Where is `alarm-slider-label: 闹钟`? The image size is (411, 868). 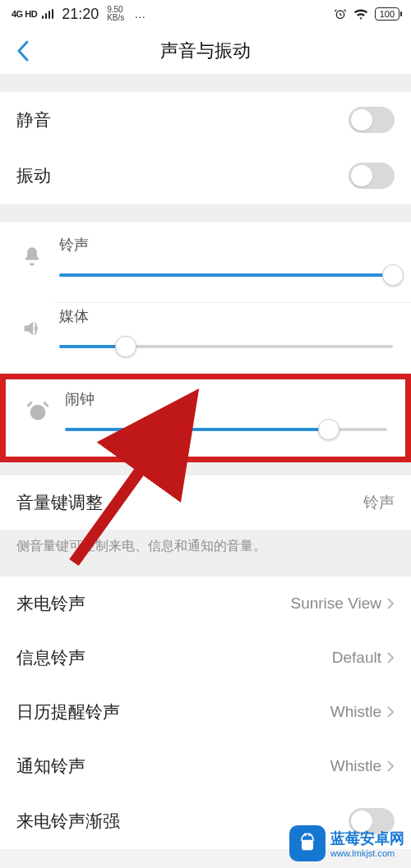
alarm-slider-label: 闹钟 is located at coordinates (226, 399).